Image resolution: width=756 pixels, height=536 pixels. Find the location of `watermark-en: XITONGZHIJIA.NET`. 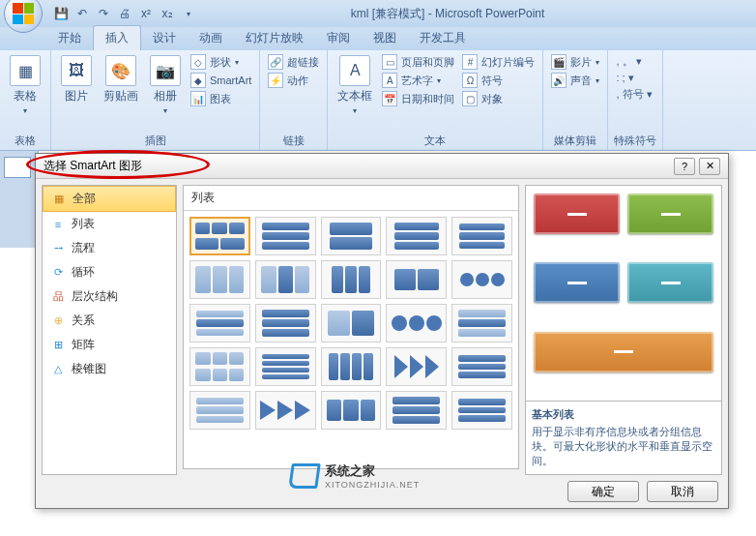

watermark-en: XITONGZHIJIA.NET is located at coordinates (372, 485).